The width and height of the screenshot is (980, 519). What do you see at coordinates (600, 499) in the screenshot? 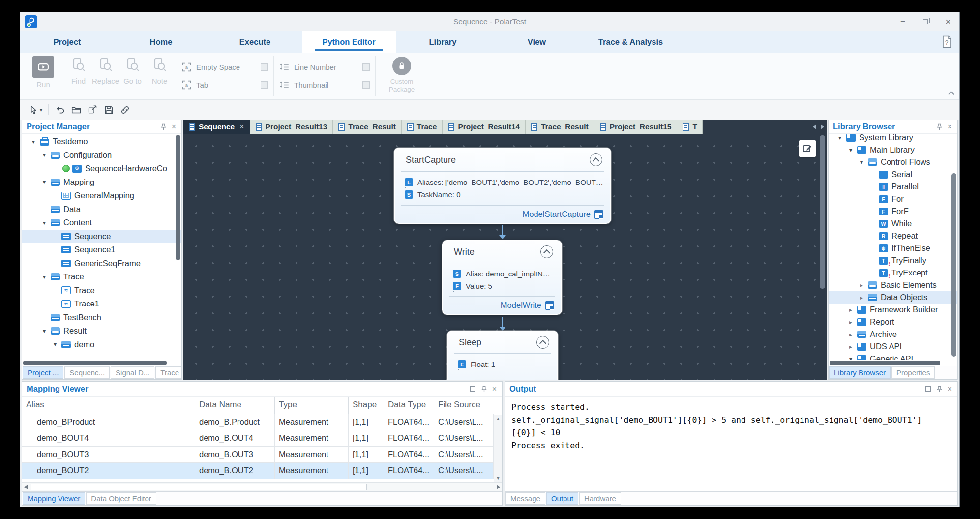
I see `panel-tab: Hardware` at bounding box center [600, 499].